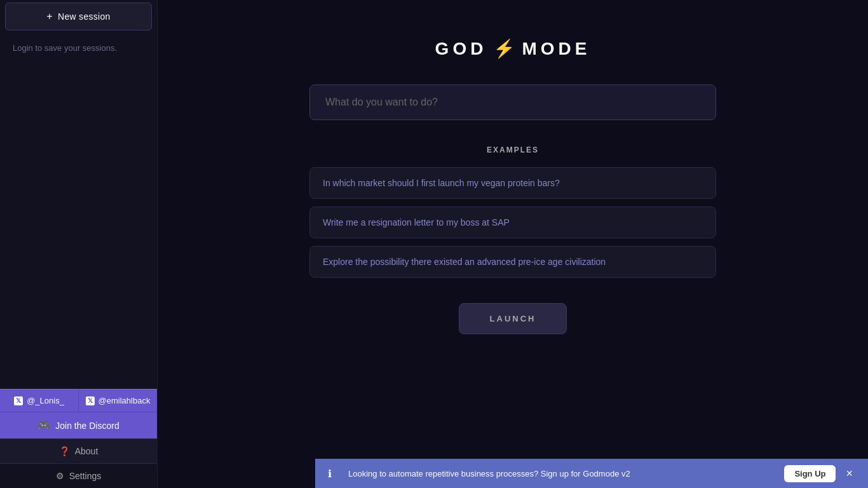 The width and height of the screenshot is (868, 488). What do you see at coordinates (513, 48) in the screenshot?
I see `logo-container: GOD ⚡ MODE` at bounding box center [513, 48].